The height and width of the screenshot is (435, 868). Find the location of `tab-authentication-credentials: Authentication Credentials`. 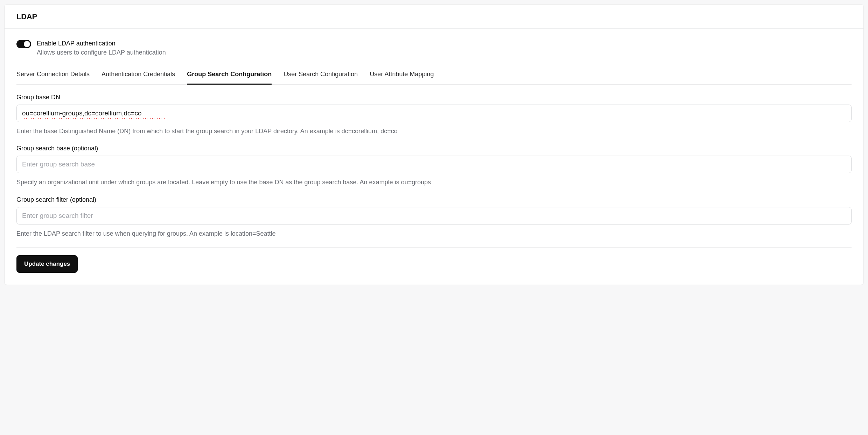

tab-authentication-credentials: Authentication Credentials is located at coordinates (138, 76).